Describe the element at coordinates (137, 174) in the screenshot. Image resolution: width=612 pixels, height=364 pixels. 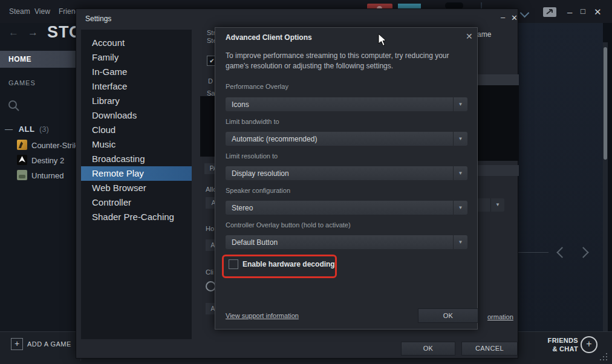
I see `settings-nav-remote-play: Remote Play` at that location.